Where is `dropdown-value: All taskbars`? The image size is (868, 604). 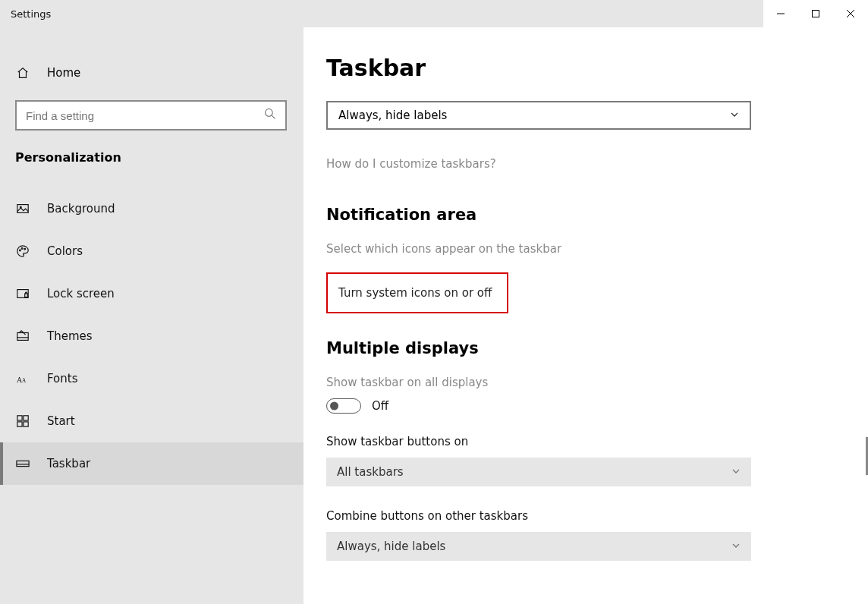
dropdown-value: All taskbars is located at coordinates (370, 472).